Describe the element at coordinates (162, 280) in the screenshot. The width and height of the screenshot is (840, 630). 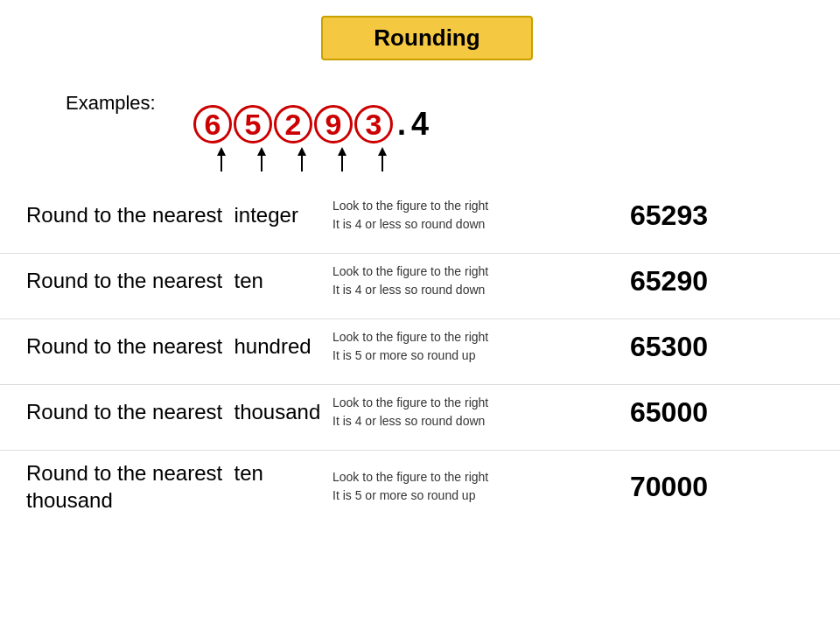
I see `row-label-ten: Round to the nearest ten` at that location.